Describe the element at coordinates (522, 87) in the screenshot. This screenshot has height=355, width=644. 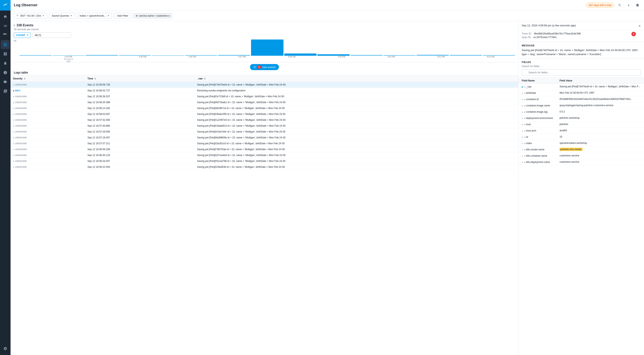
I see `expand-icon: ▶` at that location.